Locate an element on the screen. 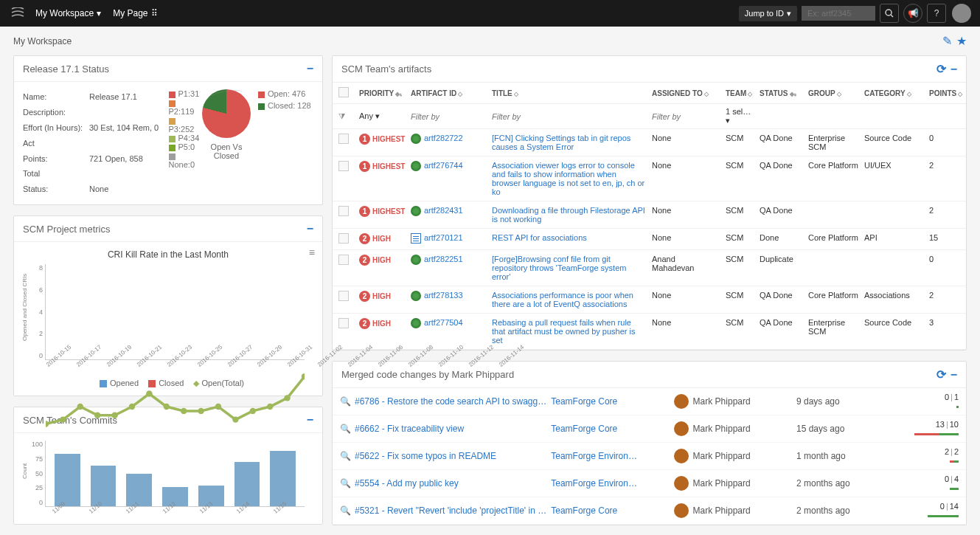  user-avatar is located at coordinates (962, 13).